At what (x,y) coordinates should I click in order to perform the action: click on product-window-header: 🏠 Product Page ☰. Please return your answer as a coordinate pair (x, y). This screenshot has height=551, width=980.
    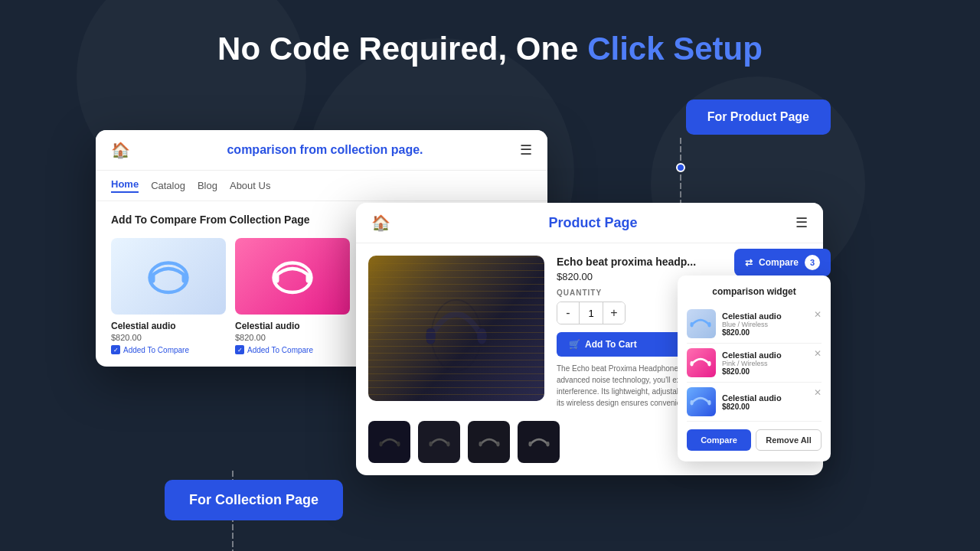
    Looking at the image, I should click on (590, 223).